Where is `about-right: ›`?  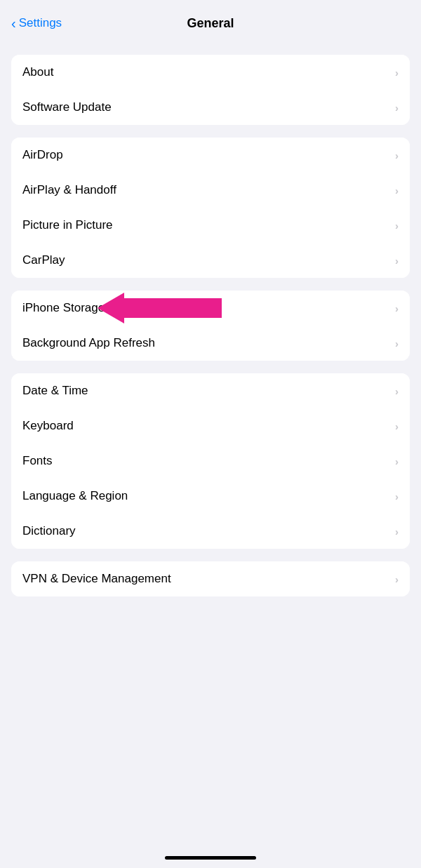
about-right: › is located at coordinates (397, 73).